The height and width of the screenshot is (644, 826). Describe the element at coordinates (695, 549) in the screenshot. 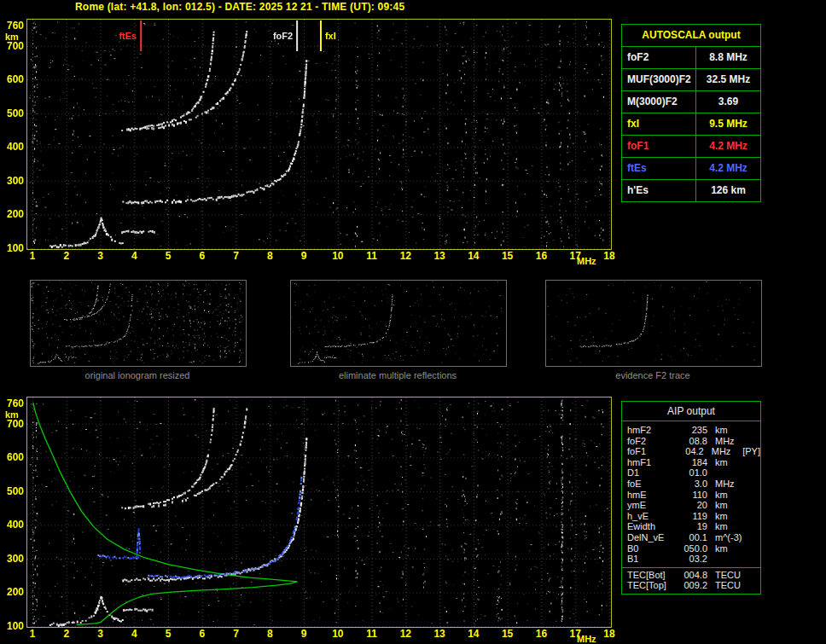

I see `aip-value: 050.0` at that location.